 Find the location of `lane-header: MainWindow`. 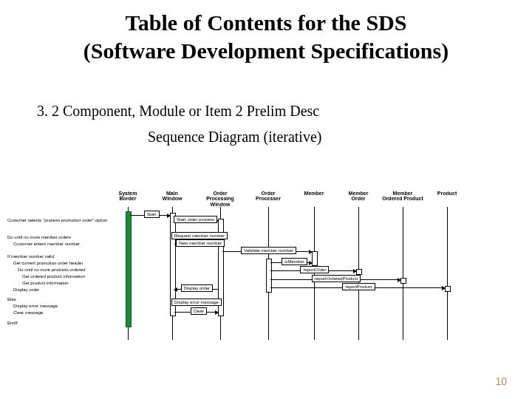

lane-header: MainWindow is located at coordinates (172, 197).